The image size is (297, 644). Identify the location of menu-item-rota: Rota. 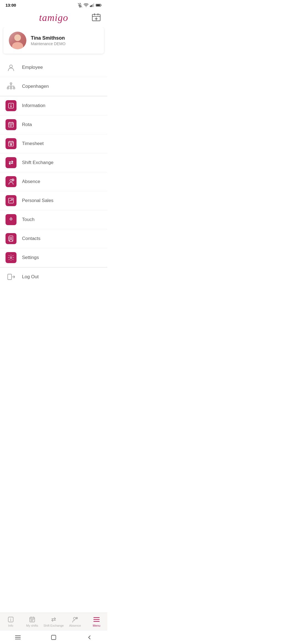
(54, 125).